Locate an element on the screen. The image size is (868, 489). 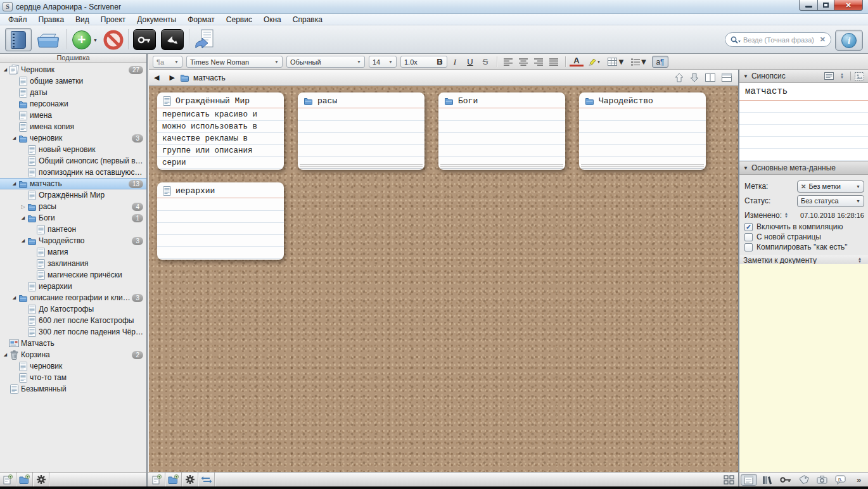
strikethrough-button: S is located at coordinates (485, 62).